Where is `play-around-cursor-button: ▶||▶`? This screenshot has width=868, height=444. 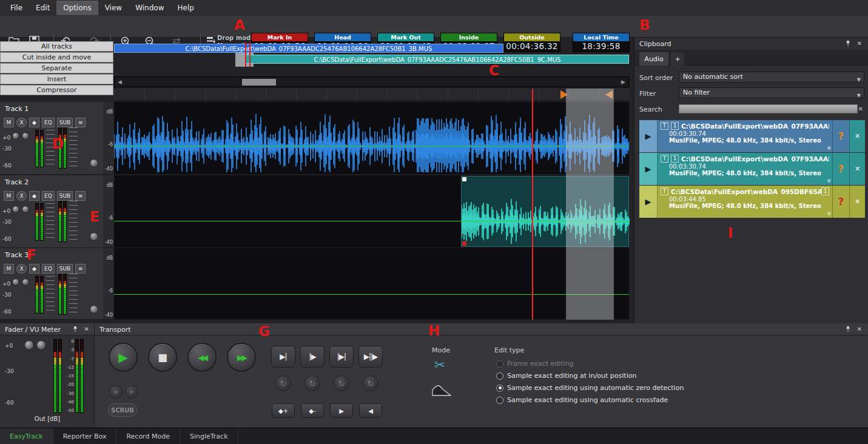 play-around-cursor-button: ▶||▶ is located at coordinates (371, 357).